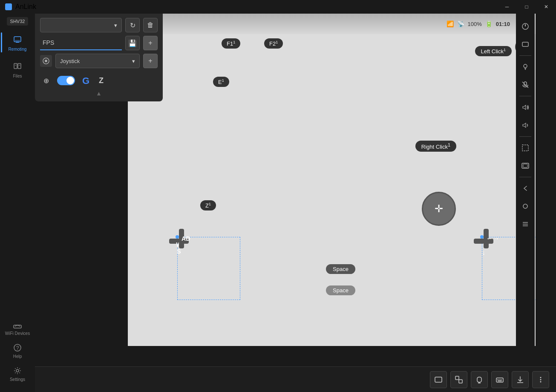 This screenshot has width=556, height=392. I want to click on audio-button, so click(479, 380).